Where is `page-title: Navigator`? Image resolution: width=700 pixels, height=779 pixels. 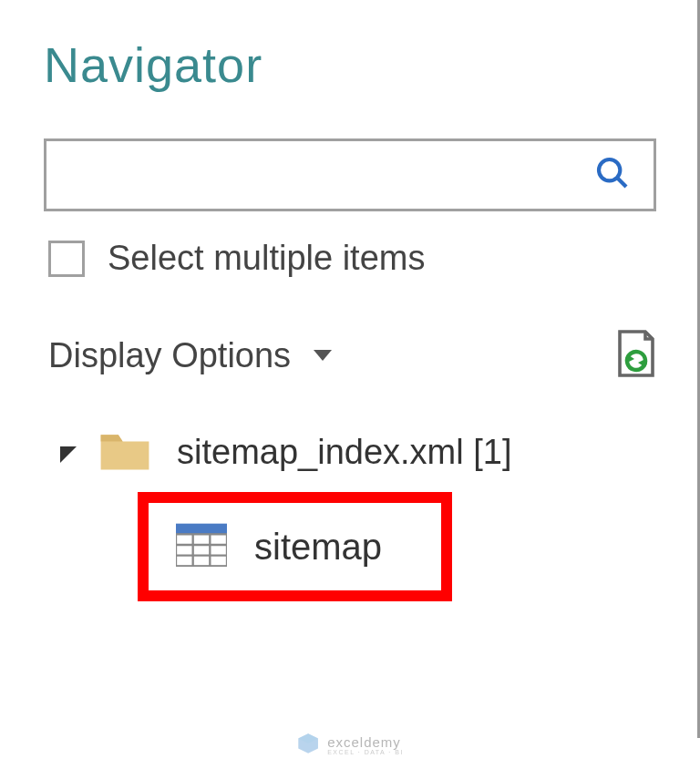 page-title: Navigator is located at coordinates (350, 65).